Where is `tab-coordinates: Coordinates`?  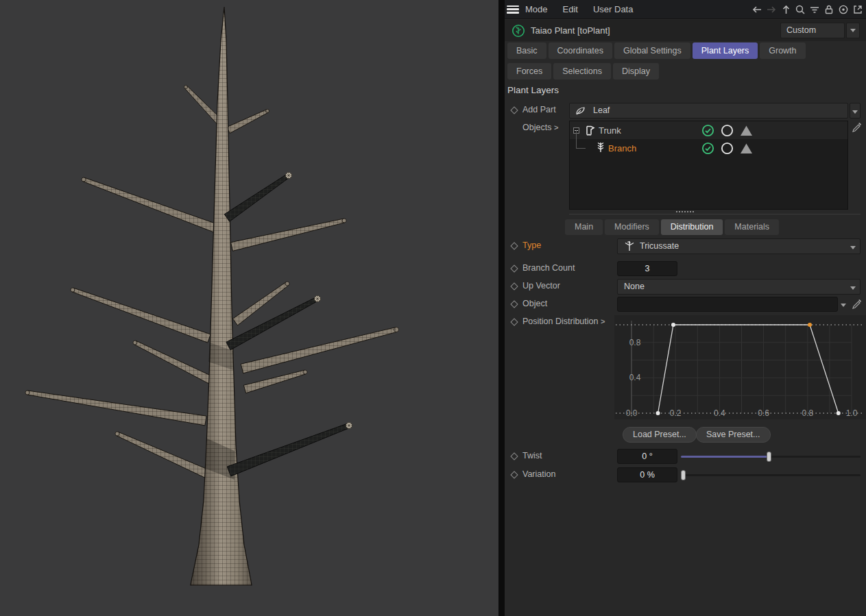 tab-coordinates: Coordinates is located at coordinates (580, 51).